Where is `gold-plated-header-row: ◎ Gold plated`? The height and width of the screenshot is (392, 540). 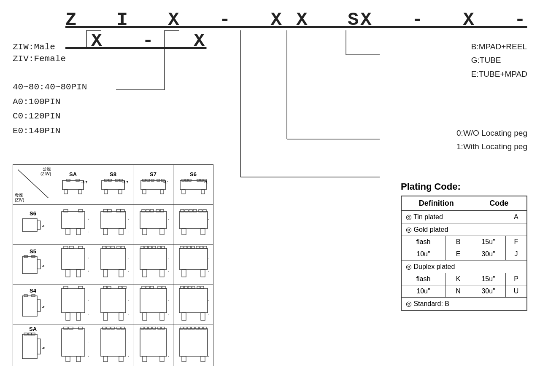 gold-plated-header-row: ◎ Gold plated is located at coordinates (464, 230).